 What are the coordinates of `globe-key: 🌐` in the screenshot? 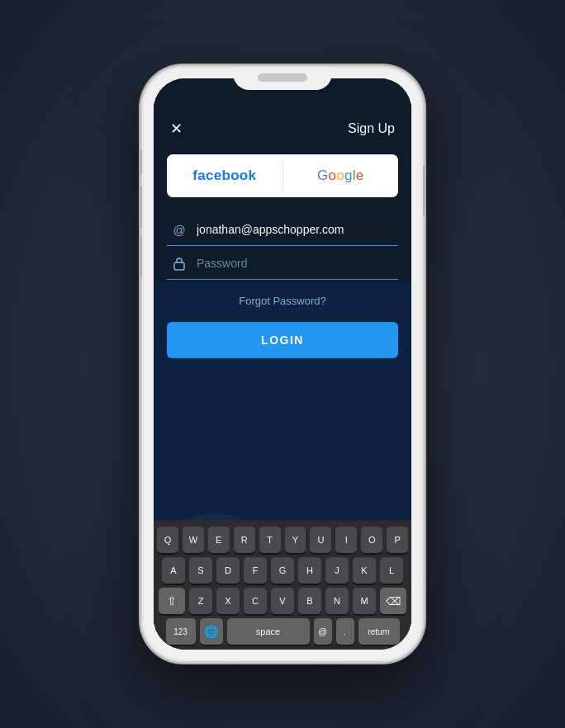 It's located at (211, 631).